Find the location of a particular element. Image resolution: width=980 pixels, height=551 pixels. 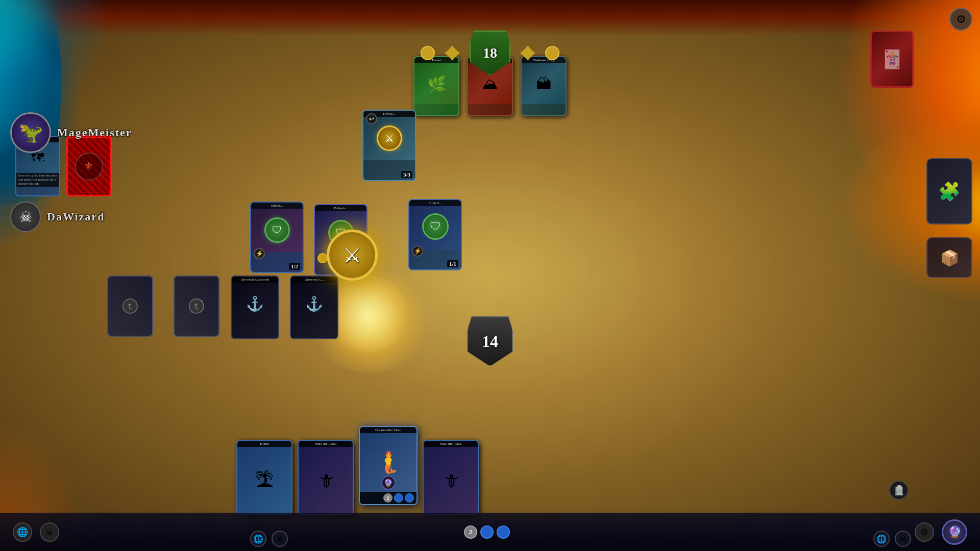

player-land-catacomb2: Drowned C... ⚓ is located at coordinates (314, 307).